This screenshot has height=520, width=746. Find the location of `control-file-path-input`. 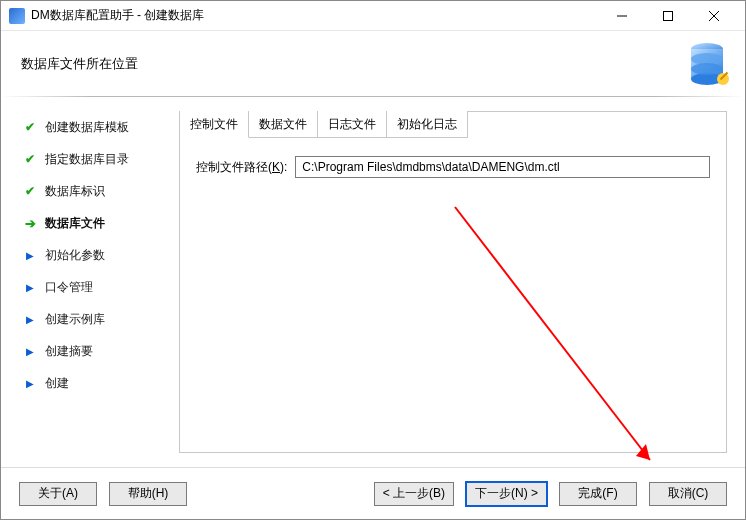

control-file-path-input is located at coordinates (502, 167).